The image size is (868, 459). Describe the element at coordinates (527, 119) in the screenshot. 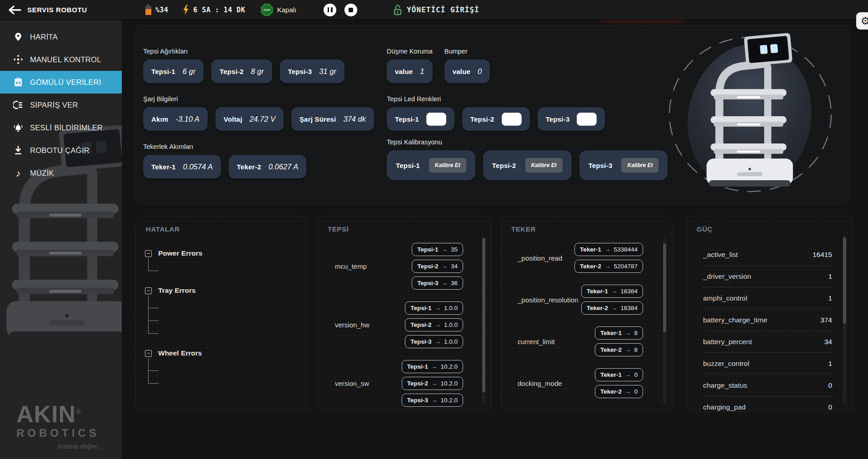

I see `tray-led-chips: Tepsi-1 Tepsi-2 Tepsi-3` at that location.